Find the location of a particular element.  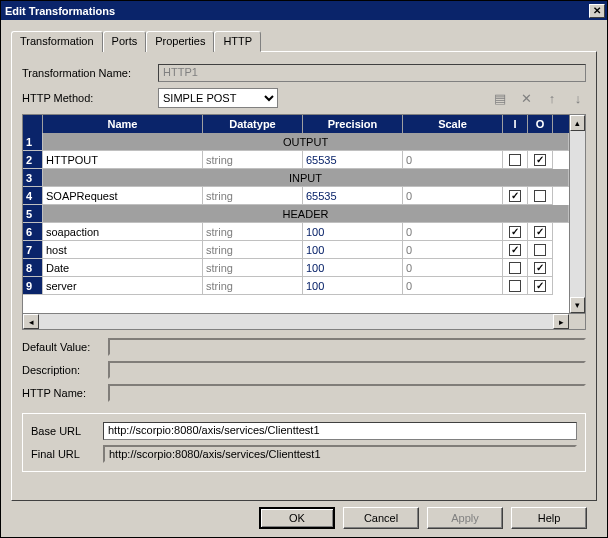

table-row: 4SOAPRequeststring655350 is located at coordinates (296, 196).